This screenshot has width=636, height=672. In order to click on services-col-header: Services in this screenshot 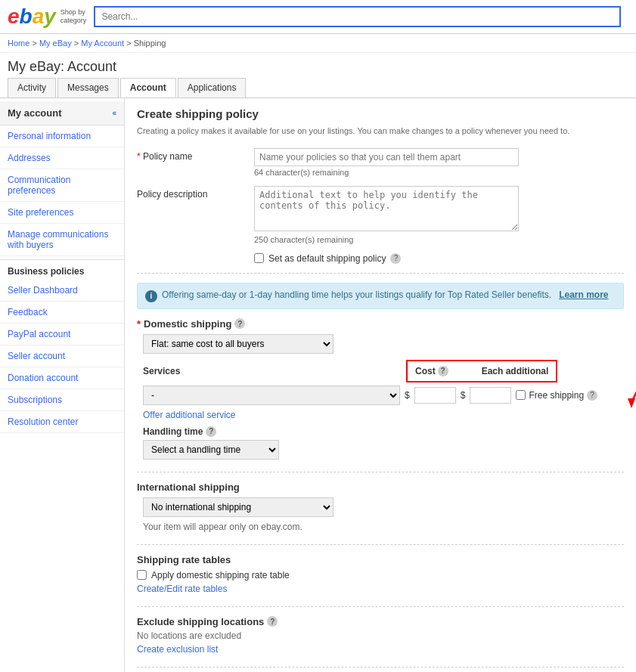, I will do `click(271, 371)`.